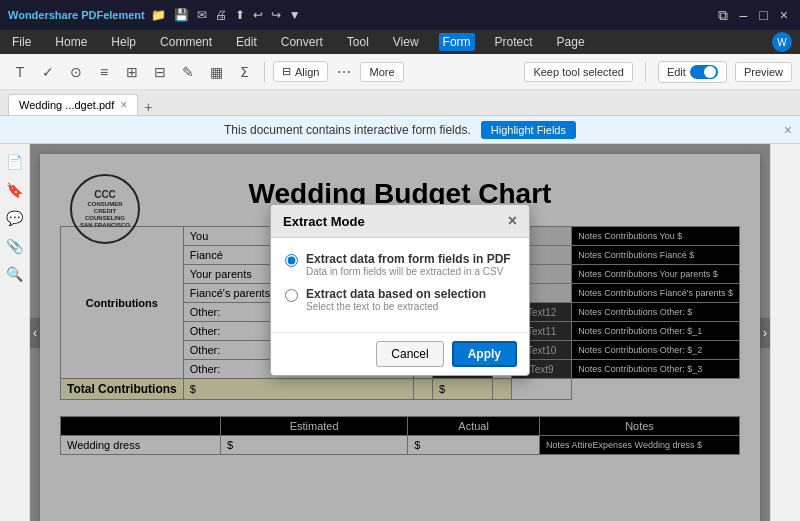  I want to click on option1-label: Extract data from form fields in PDF, so click(408, 259).